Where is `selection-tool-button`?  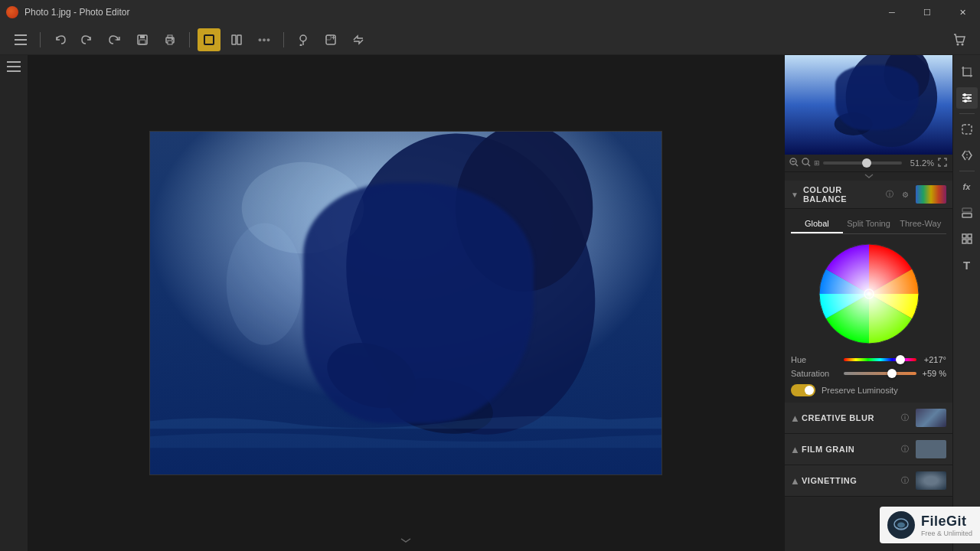 selection-tool-button is located at coordinates (967, 129).